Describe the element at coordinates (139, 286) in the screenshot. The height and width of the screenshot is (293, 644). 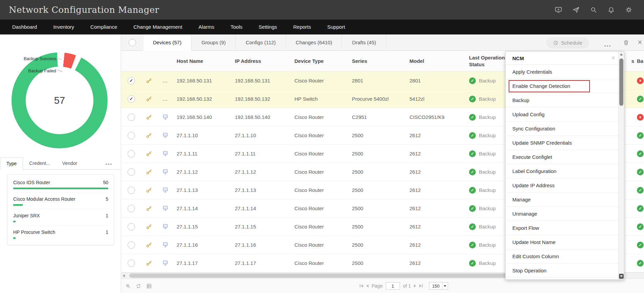
I see `sync-icon` at that location.